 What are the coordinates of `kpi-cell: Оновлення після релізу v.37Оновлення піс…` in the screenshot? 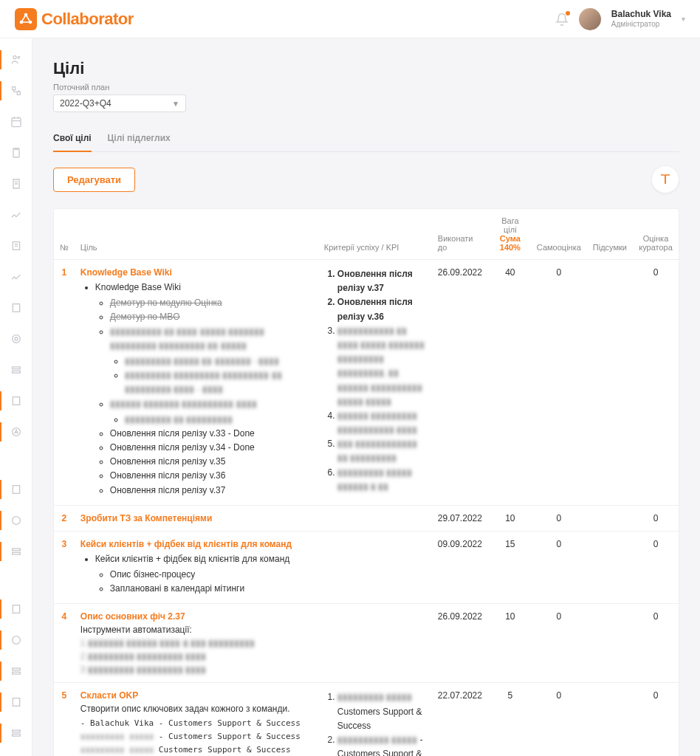 It's located at (375, 382).